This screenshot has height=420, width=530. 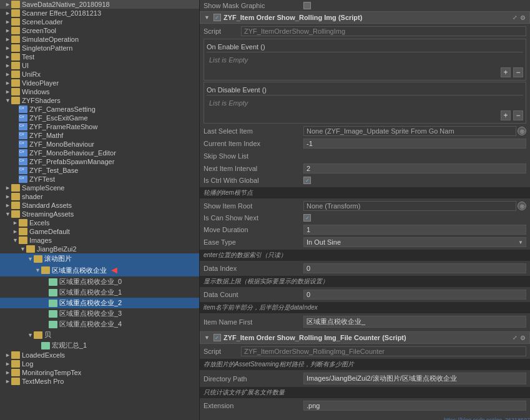 What do you see at coordinates (415, 156) in the screenshot?
I see `skip-show-list-value` at bounding box center [415, 156].